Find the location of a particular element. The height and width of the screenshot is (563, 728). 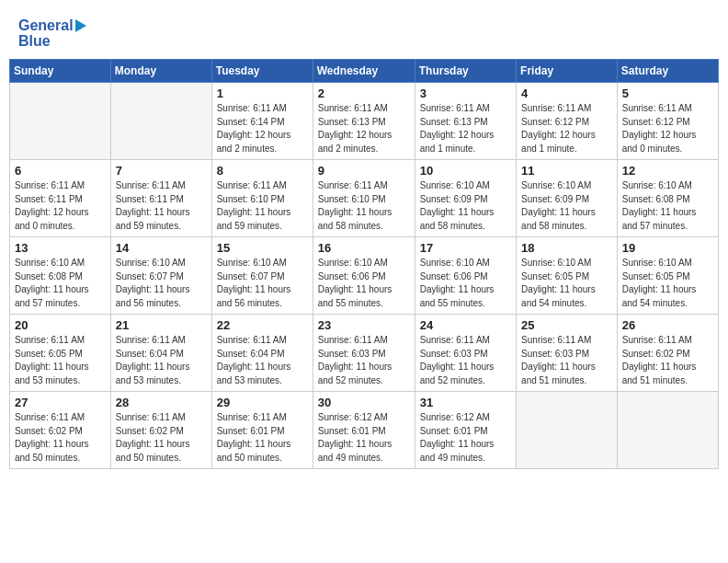

day-number: 2 is located at coordinates (364, 94).